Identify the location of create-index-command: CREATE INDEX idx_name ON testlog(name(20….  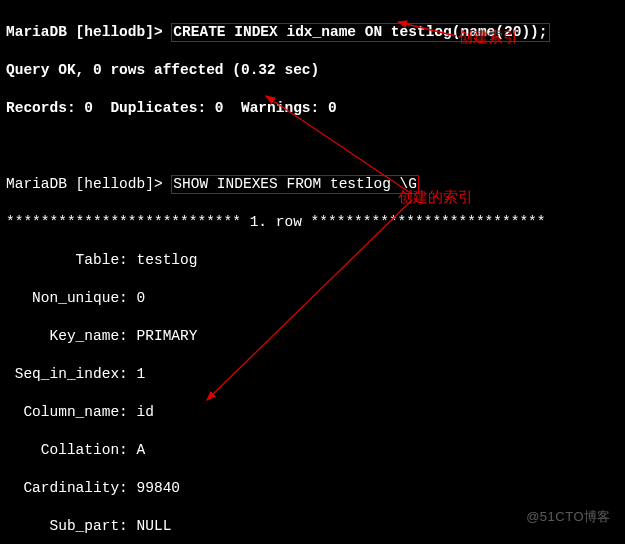
(360, 32).